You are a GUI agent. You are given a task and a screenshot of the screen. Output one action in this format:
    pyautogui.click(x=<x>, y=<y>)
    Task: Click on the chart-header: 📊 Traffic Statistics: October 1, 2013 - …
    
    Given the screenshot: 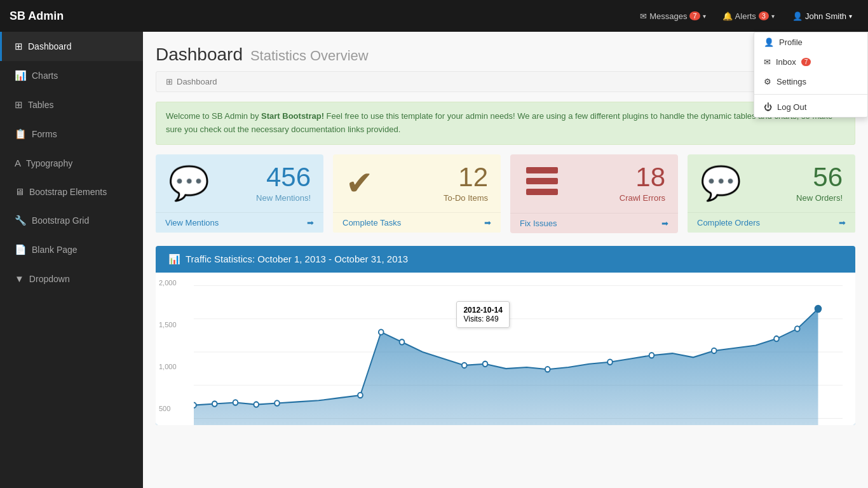 What is the action you would take?
    pyautogui.click(x=506, y=259)
    